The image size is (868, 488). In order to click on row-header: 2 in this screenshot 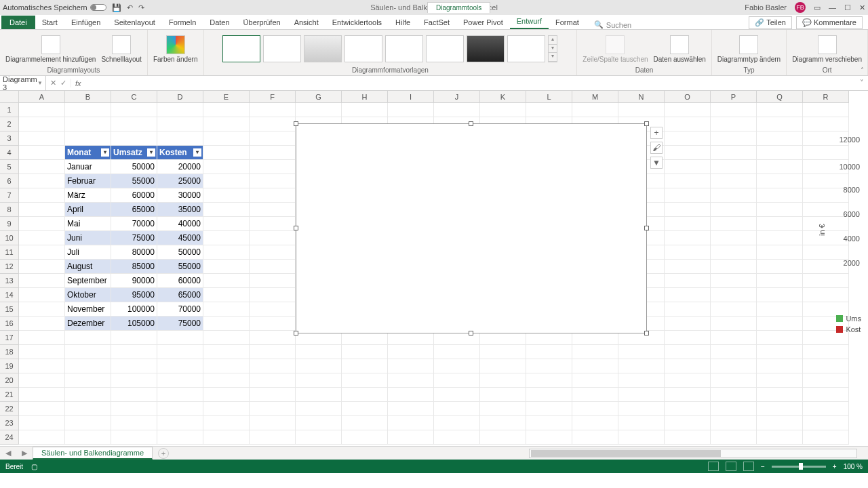, I will do `click(9, 125)`.